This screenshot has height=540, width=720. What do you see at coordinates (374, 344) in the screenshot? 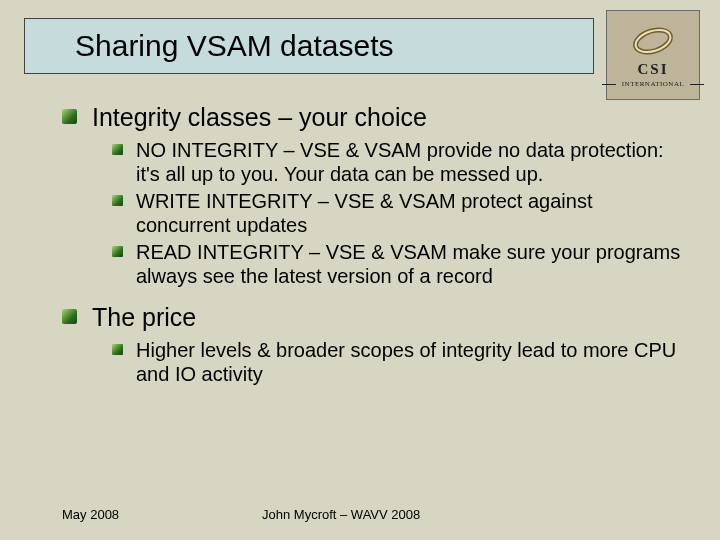
I see `list-item: The price Higher levels & broader scopes…` at bounding box center [374, 344].